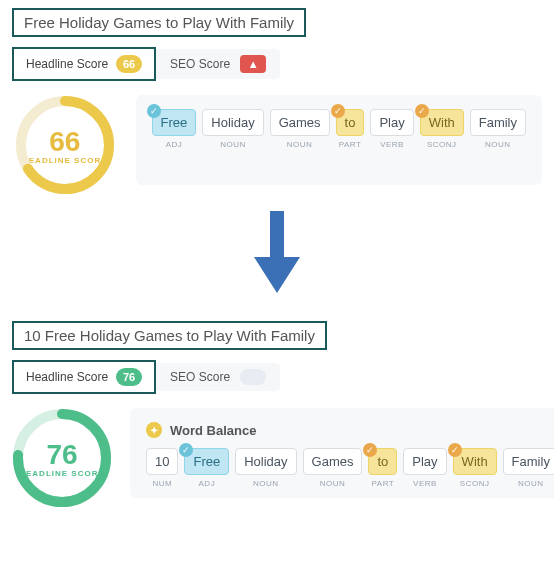 The image size is (554, 575). Describe the element at coordinates (277, 377) in the screenshot. I see `tabs-row: Headline Score 76 SEO Score` at that location.